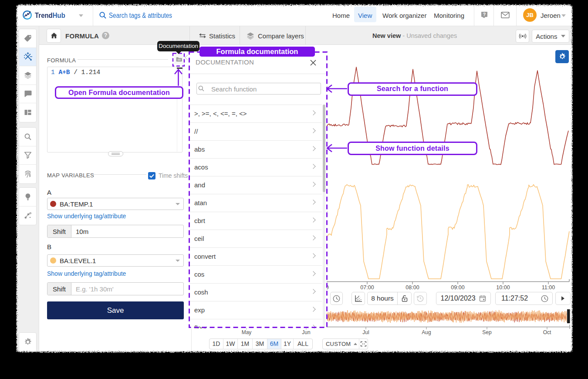 This screenshot has width=588, height=379. Describe the element at coordinates (367, 288) in the screenshot. I see `svg-text: 07:00` at that location.